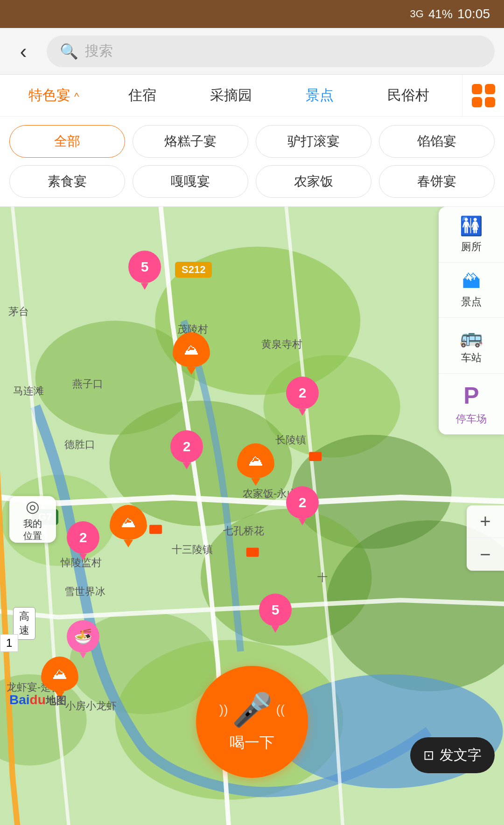 Image resolution: width=504 pixels, height=825 pixels. I want to click on scenic-label: 景点, so click(471, 302).